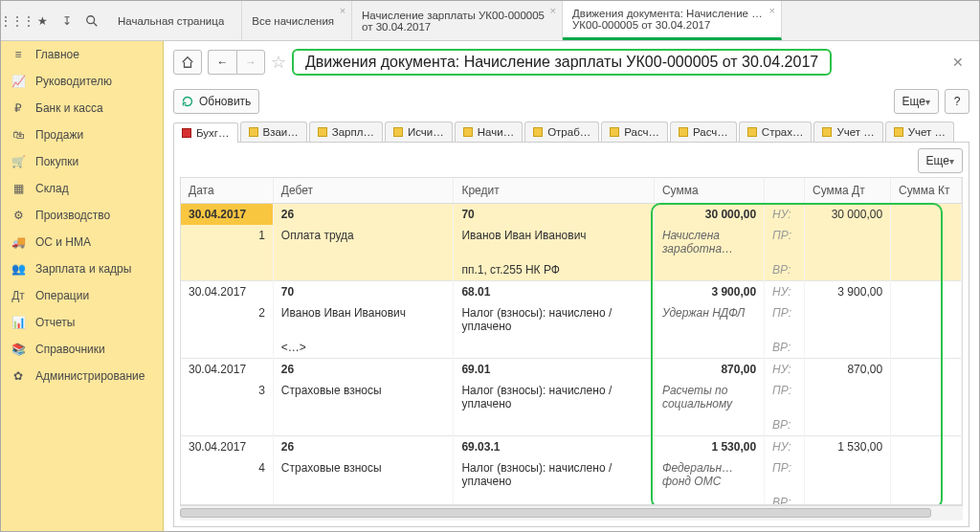 This screenshot has width=980, height=532. I want to click on register-tab: Зарпл…, so click(346, 132).